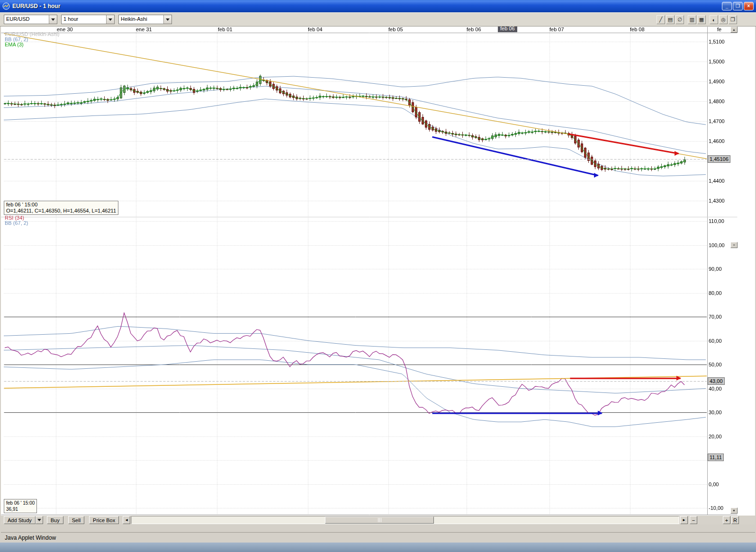 The image size is (756, 552). What do you see at coordinates (716, 381) in the screenshot?
I see `current-rsi-box: 43,00` at bounding box center [716, 381].